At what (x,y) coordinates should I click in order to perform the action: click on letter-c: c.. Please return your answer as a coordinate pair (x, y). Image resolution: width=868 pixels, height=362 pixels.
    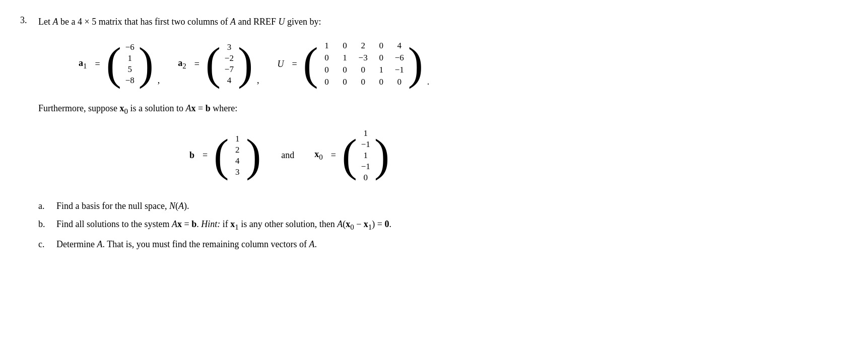
    Looking at the image, I should click on (43, 245).